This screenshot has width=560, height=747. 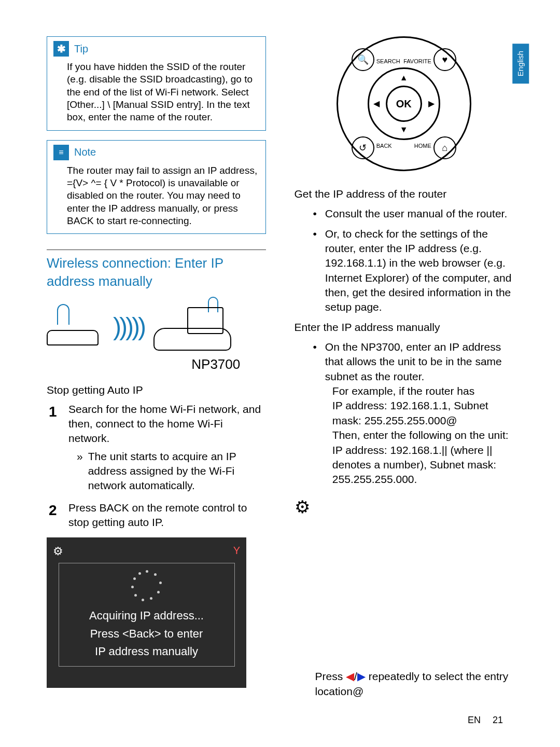 What do you see at coordinates (75, 327) in the screenshot?
I see `router-icon` at bounding box center [75, 327].